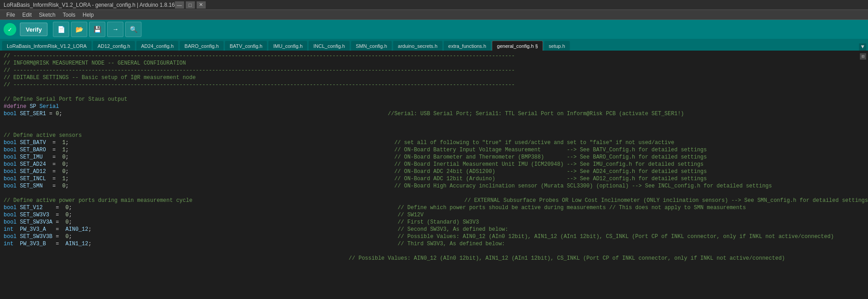  What do you see at coordinates (434, 258) in the screenshot?
I see `code-line: // Possible Values: AIN0_12 (AIn0 12bit)…` at bounding box center [434, 258].